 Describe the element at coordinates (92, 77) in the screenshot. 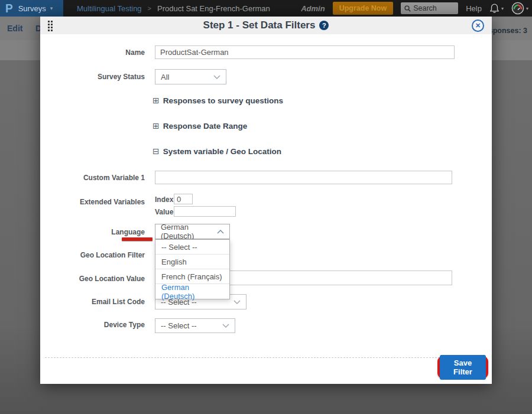

I see `survey-status-label: Survey Status` at that location.